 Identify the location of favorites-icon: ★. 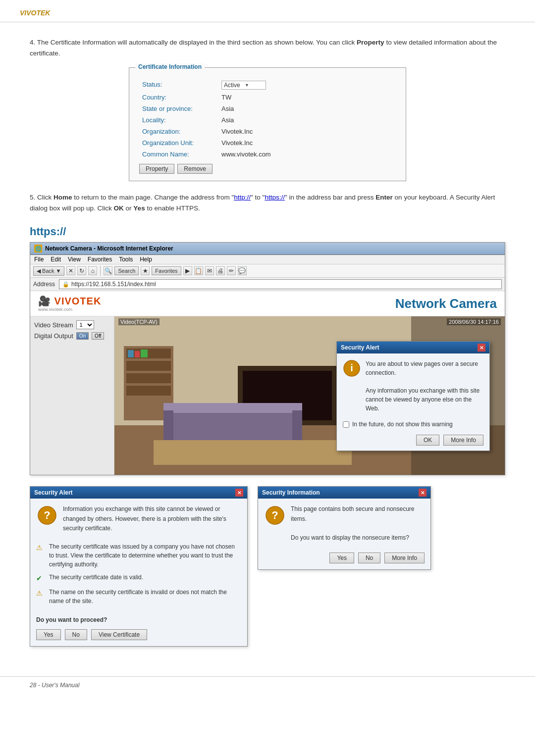
(145, 271).